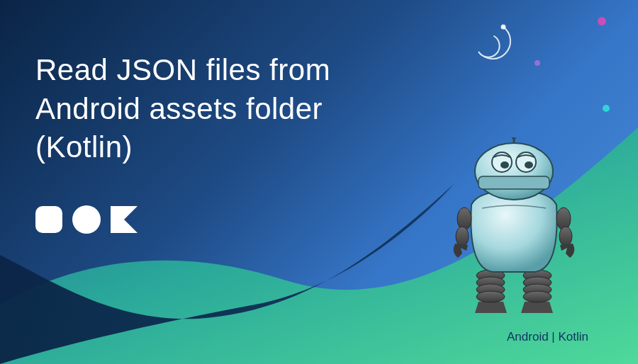 The height and width of the screenshot is (364, 638). Describe the element at coordinates (183, 69) in the screenshot. I see `title-line-1: Read JSON files from` at that location.